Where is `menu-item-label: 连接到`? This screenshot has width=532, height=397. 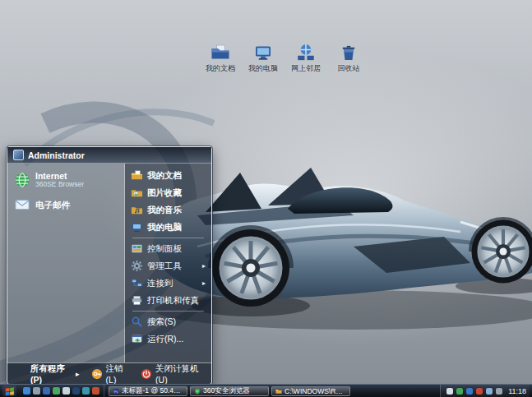
menu-item-label: 连接到 is located at coordinates (160, 284).